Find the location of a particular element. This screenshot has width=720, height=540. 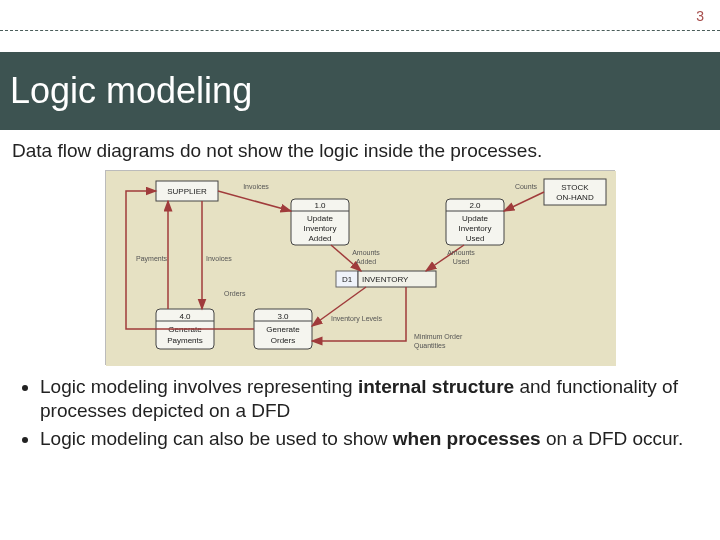

p2-l2: Inventory is located at coordinates (476, 228).